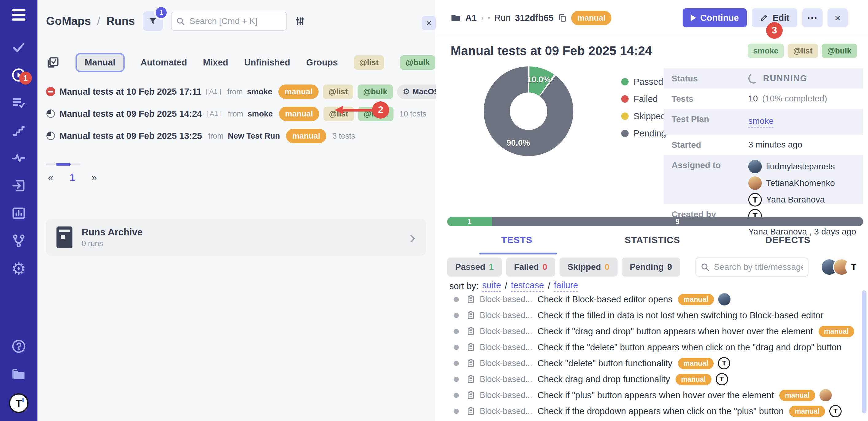 The image size is (868, 421). I want to click on test-row: Block-based... Check if Block-based edit…, so click(652, 300).